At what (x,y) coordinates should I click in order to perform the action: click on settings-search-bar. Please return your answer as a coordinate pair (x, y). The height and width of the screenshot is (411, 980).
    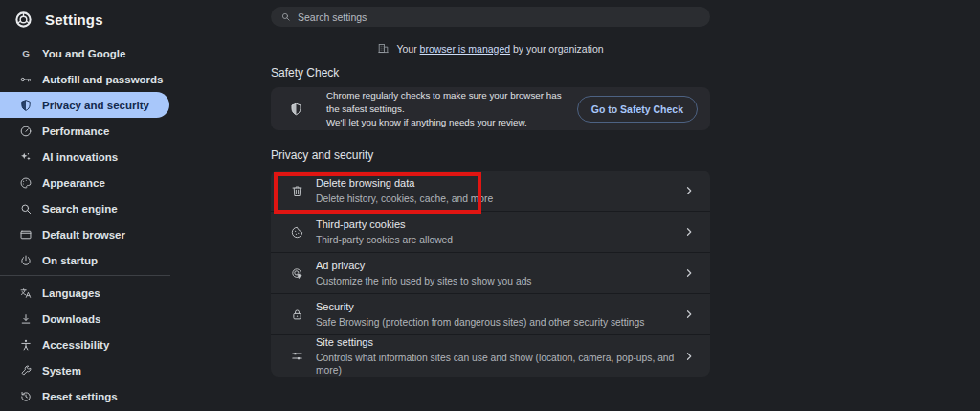
    Looking at the image, I should click on (490, 17).